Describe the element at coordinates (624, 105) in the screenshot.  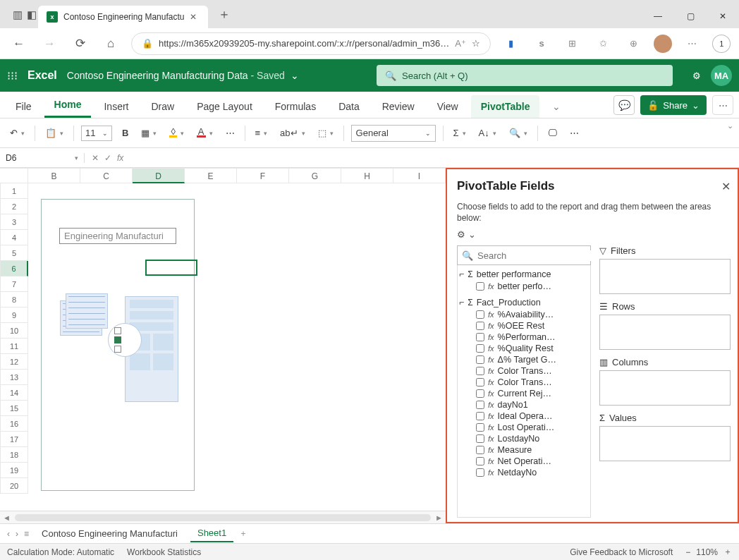
I see `comments-button: 💬` at that location.